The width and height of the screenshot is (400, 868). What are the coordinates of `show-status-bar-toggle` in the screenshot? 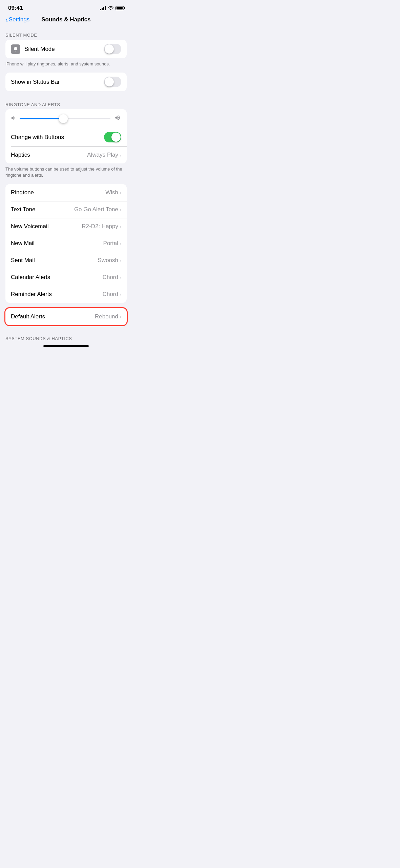 It's located at (112, 82).